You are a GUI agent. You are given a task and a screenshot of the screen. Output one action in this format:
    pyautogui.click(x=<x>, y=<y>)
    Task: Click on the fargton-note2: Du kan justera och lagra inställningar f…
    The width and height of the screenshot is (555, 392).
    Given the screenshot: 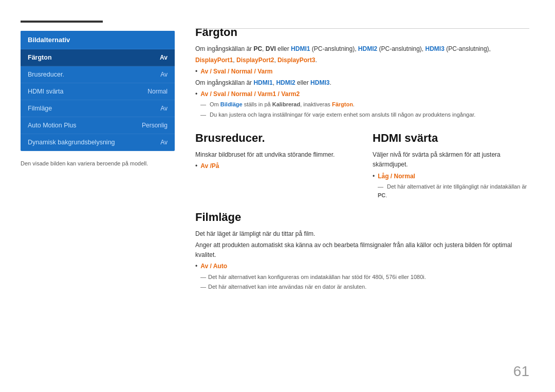 What is the action you would take?
    pyautogui.click(x=362, y=115)
    